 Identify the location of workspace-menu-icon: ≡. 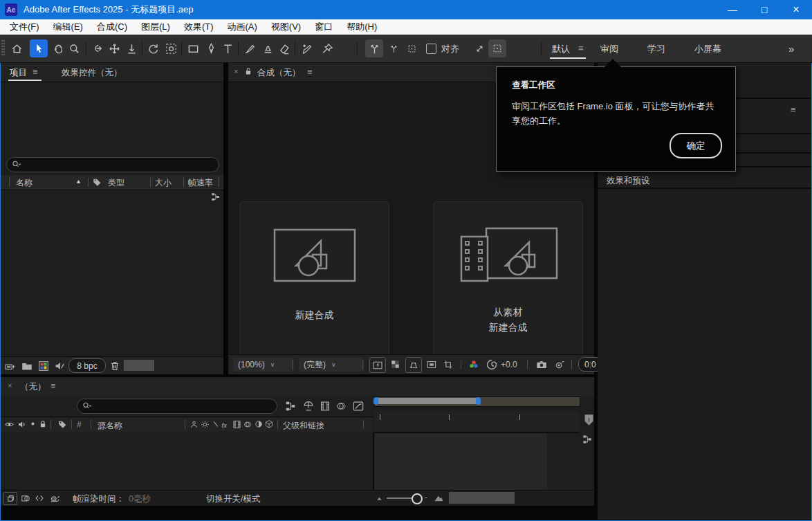
(581, 48).